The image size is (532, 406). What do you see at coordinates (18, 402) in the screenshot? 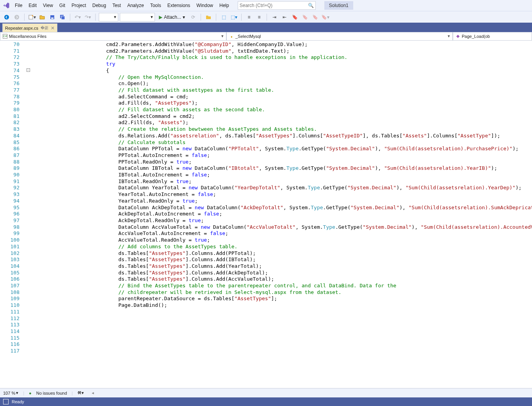
I see `status-ready: Ready` at bounding box center [18, 402].